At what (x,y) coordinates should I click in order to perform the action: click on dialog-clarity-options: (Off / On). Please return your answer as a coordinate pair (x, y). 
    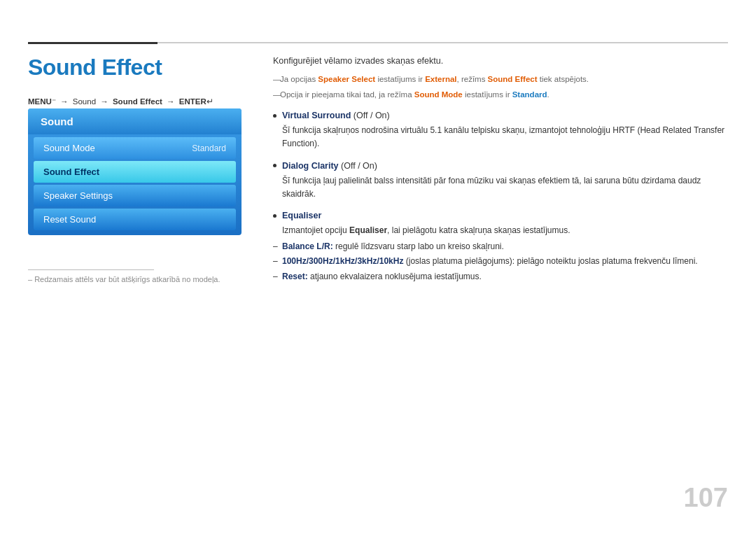
    Looking at the image, I should click on (358, 166).